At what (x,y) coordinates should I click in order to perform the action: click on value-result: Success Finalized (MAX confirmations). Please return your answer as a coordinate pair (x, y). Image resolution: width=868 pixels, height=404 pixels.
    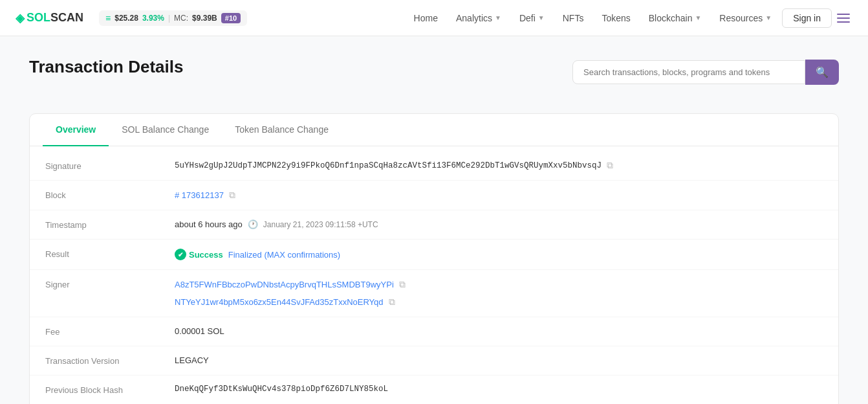
    Looking at the image, I should click on (499, 254).